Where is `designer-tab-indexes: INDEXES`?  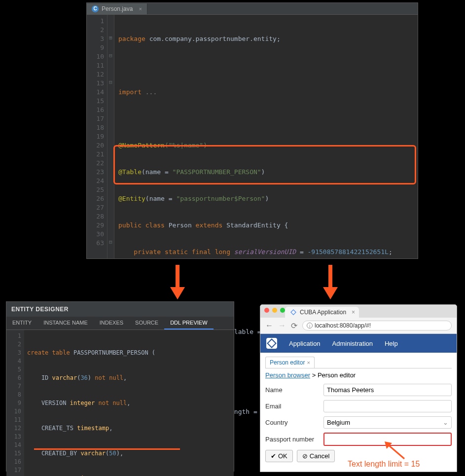
designer-tab-indexes: INDEXES is located at coordinates (111, 323).